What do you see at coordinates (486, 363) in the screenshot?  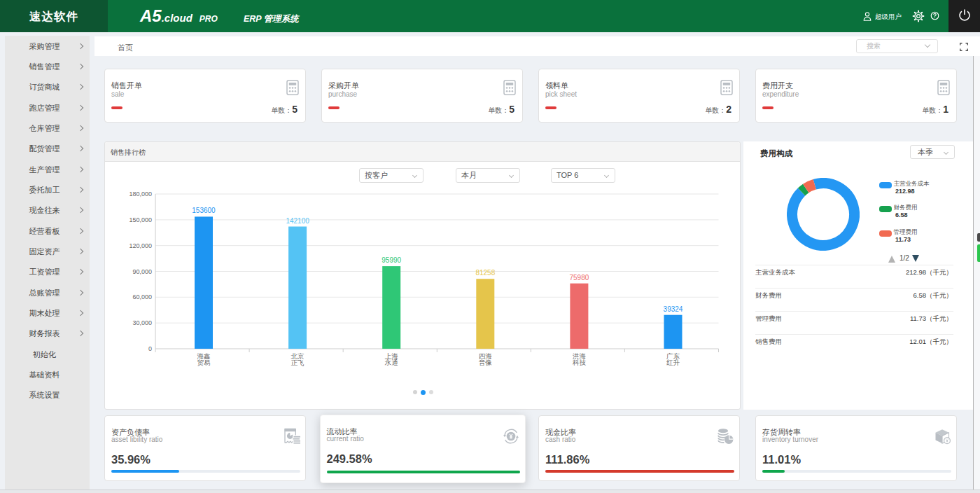 I see `svg-text: 音像` at bounding box center [486, 363].